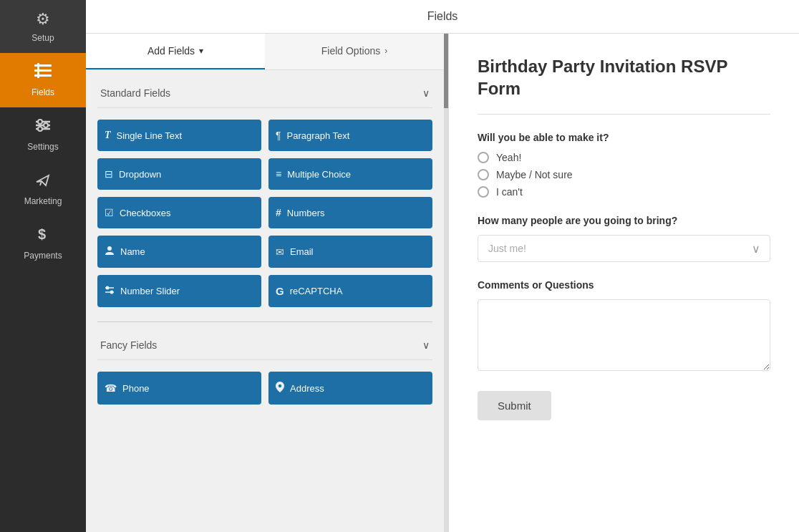  What do you see at coordinates (351, 252) in the screenshot?
I see `field-btn-email: ✉ Email` at bounding box center [351, 252].